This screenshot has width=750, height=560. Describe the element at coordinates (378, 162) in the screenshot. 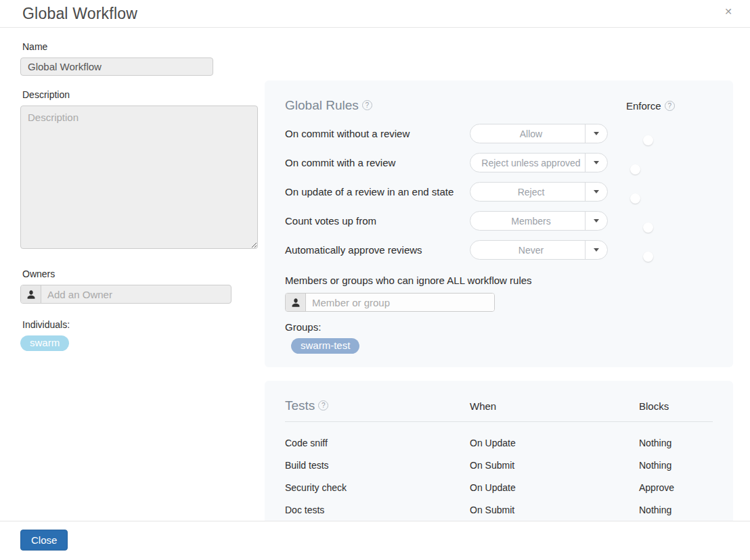

I see `rule-label: On commit with a review` at that location.